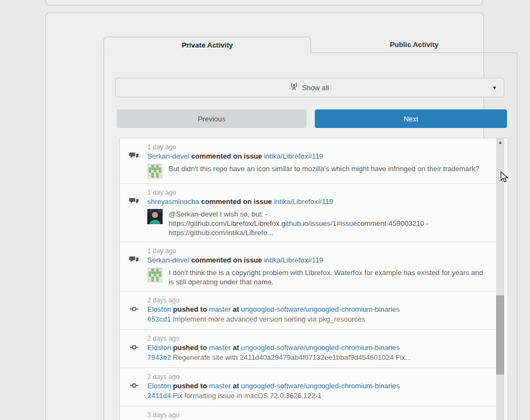 Image resolution: width=530 pixels, height=420 pixels. Describe the element at coordinates (318, 415) in the screenshot. I see `timestamp: 3 days ago` at that location.